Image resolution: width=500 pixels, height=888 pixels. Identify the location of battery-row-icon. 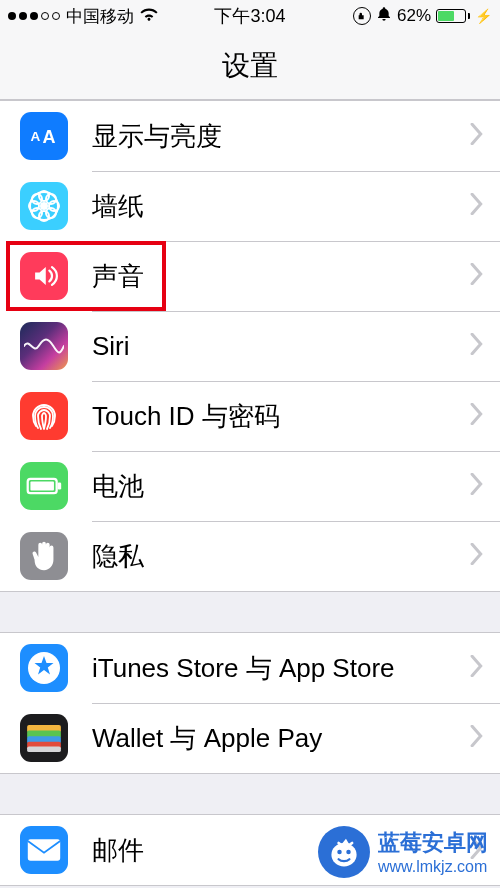
(44, 486).